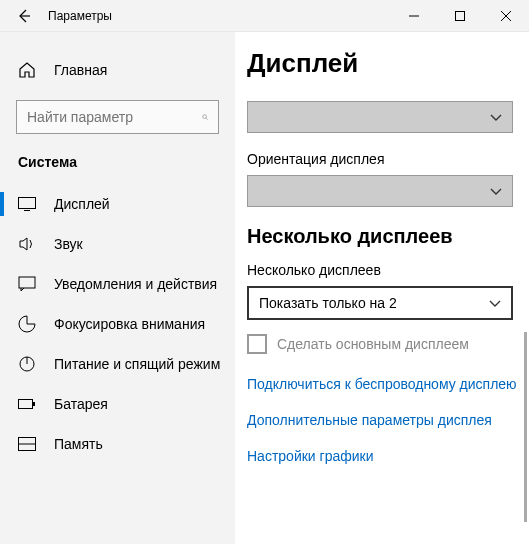 This screenshot has width=529, height=544. Describe the element at coordinates (460, 16) in the screenshot. I see `maximize-icon` at that location.